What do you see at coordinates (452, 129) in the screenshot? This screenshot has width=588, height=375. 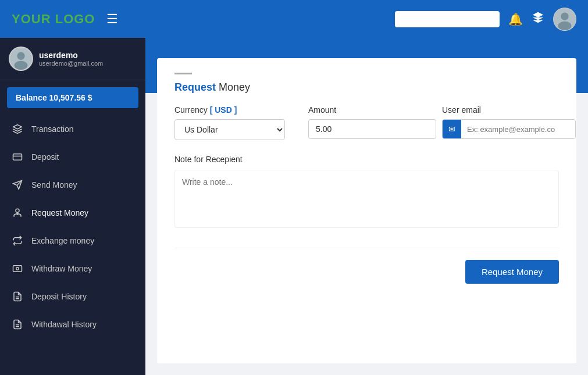 I see `email-icon: ✉` at bounding box center [452, 129].